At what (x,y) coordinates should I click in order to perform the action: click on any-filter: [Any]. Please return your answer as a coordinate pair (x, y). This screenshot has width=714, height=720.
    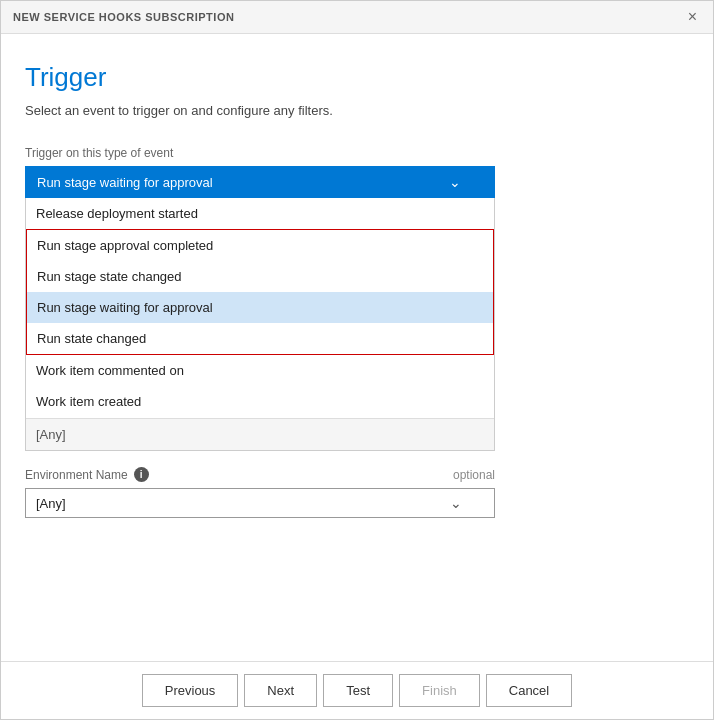
    Looking at the image, I should click on (260, 434).